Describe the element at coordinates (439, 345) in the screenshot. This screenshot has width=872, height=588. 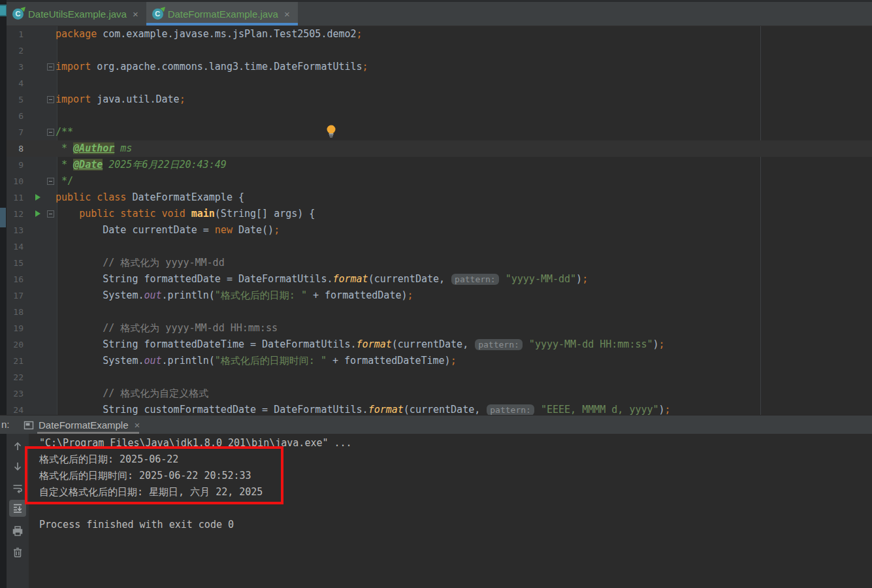
I see `code-line: 20 String formattedDateTime = DateFormat…` at that location.